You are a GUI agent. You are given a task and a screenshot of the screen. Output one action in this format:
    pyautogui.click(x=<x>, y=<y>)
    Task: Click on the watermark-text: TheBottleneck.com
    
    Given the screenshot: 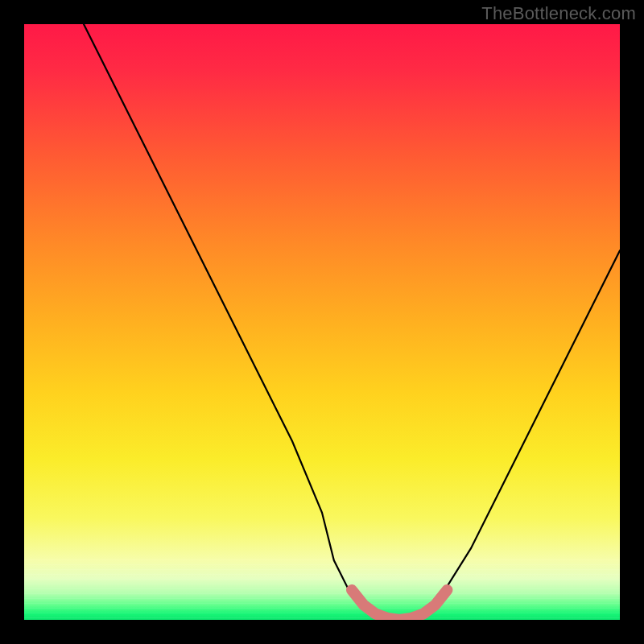 What is the action you would take?
    pyautogui.click(x=559, y=14)
    